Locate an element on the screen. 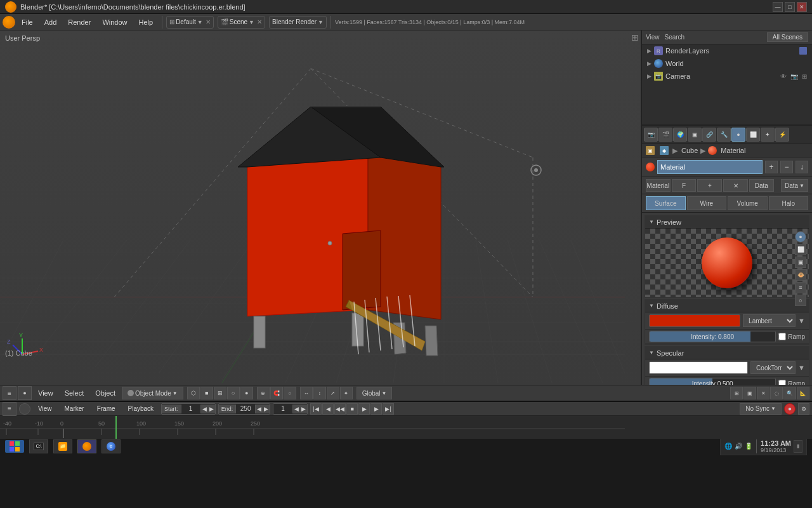  breadcrumb-material-label: Material is located at coordinates (733, 150).